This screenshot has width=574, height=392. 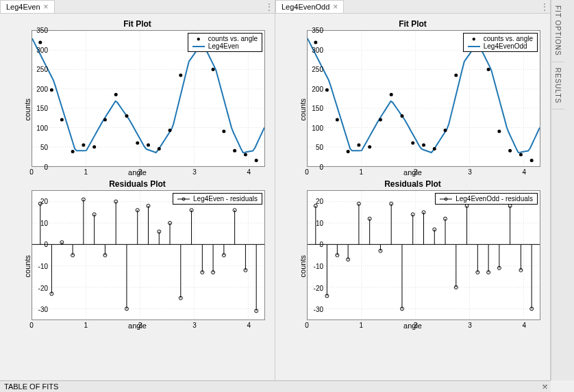 I want to click on fit-plot-box-right: ● counts vs. angle Leg4EvenOdd, so click(x=423, y=99).